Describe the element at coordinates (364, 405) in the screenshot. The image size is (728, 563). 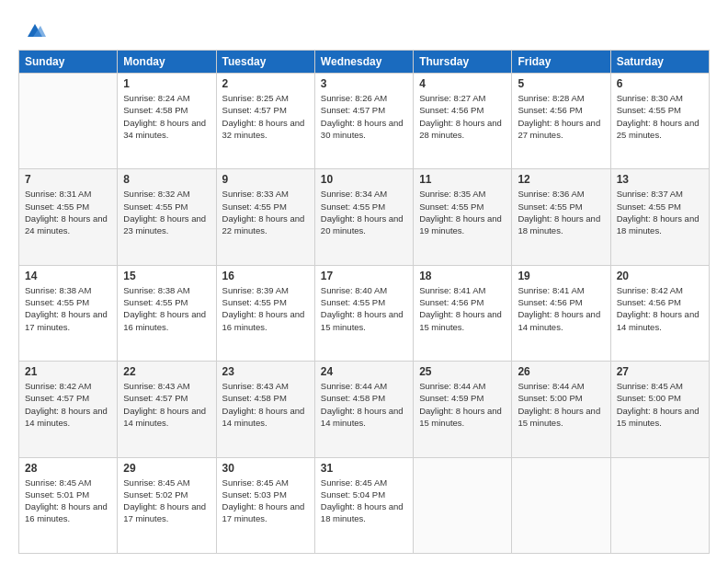
I see `cell-info: Sunrise: 8:44 AM Sunset: 4:58 PM Dayligh…` at that location.